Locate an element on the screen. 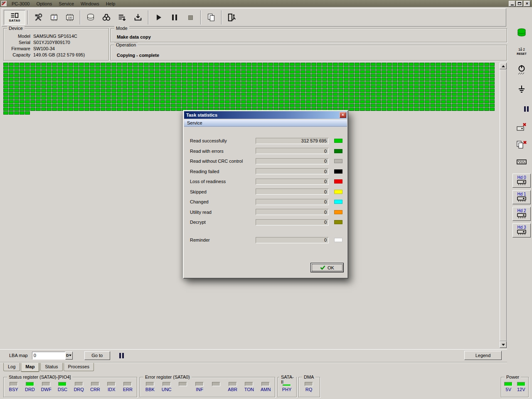 The height and width of the screenshot is (399, 532). minimize-button is located at coordinates (512, 4).